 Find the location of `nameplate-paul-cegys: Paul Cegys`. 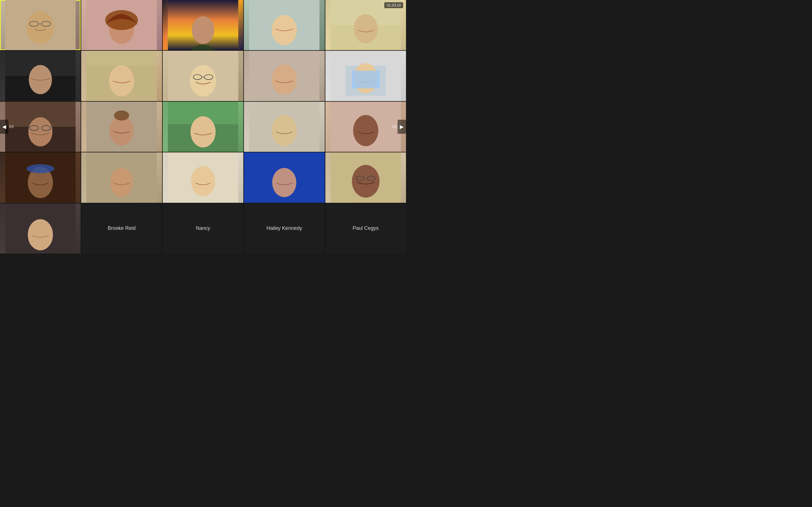

nameplate-paul-cegys: Paul Cegys is located at coordinates (366, 228).